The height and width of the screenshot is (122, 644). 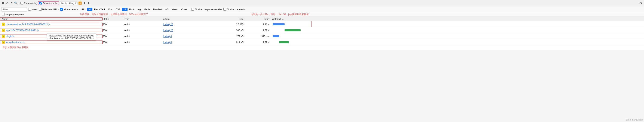 What do you see at coordinates (322, 36) in the screenshot?
I see `table-row: JS plugin.js 200 script (index):6 177 kB…` at bounding box center [322, 36].